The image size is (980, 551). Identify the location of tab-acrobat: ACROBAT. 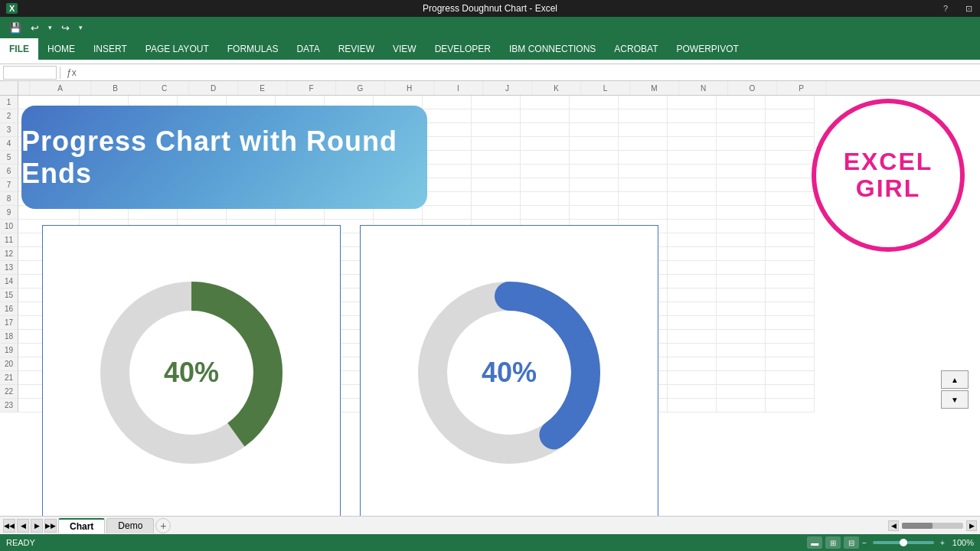
(635, 49).